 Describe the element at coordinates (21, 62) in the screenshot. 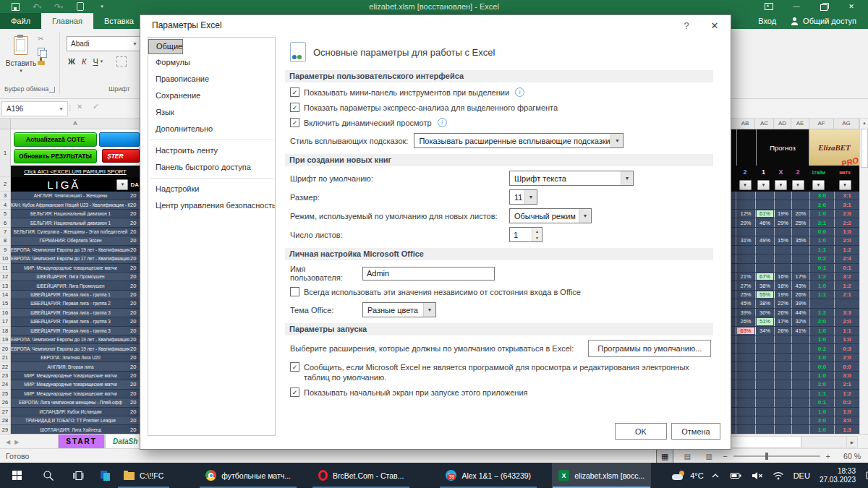

I see `paste-button: Вставить ▾` at that location.